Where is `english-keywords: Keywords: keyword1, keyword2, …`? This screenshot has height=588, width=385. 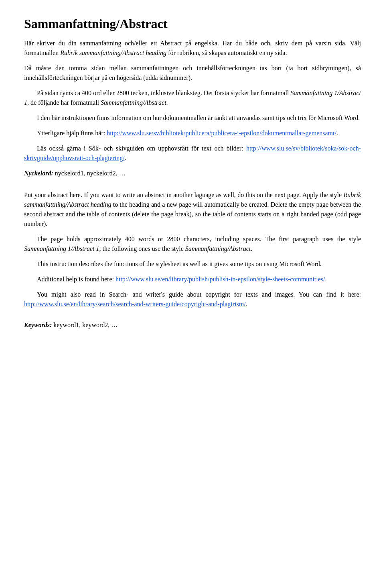
english-keywords: Keywords: keyword1, keyword2, … is located at coordinates (192, 325).